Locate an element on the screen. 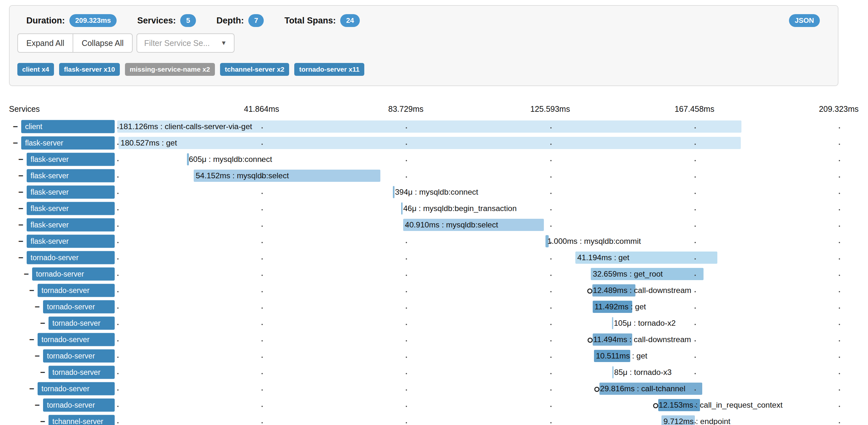  span-row: −flask-server46μ : mysqldb:begin_transac… is located at coordinates (434, 208).